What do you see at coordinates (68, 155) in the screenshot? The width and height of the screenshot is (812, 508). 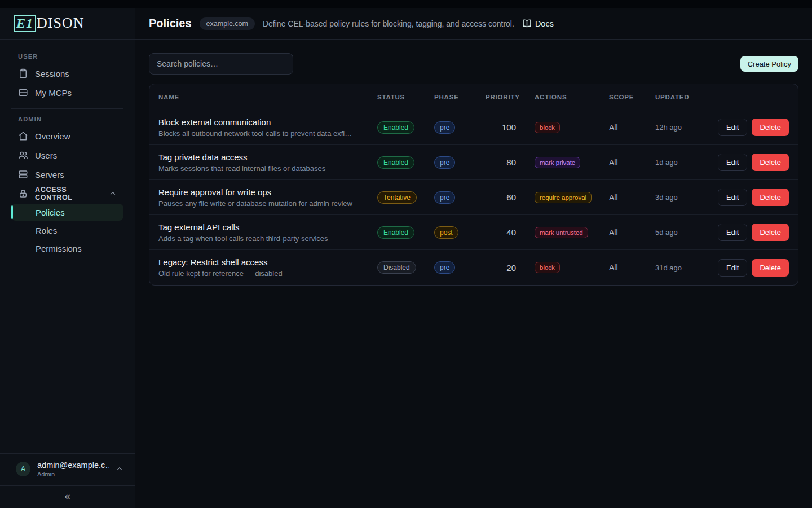 I see `sidebar-item-users: Users` at bounding box center [68, 155].